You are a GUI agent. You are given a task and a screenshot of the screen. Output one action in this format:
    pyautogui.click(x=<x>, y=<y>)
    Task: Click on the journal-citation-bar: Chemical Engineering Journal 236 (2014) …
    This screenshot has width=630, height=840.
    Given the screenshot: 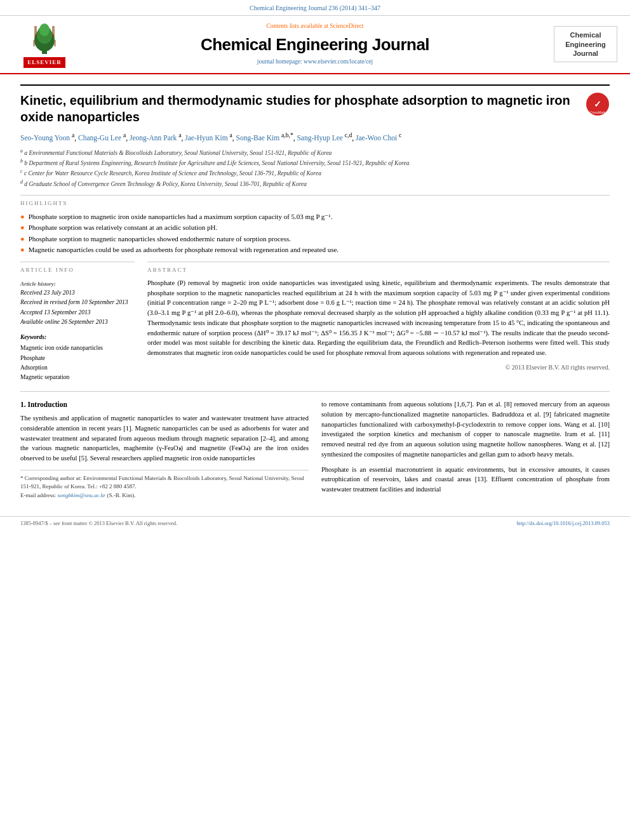 What is the action you would take?
    pyautogui.click(x=315, y=8)
    